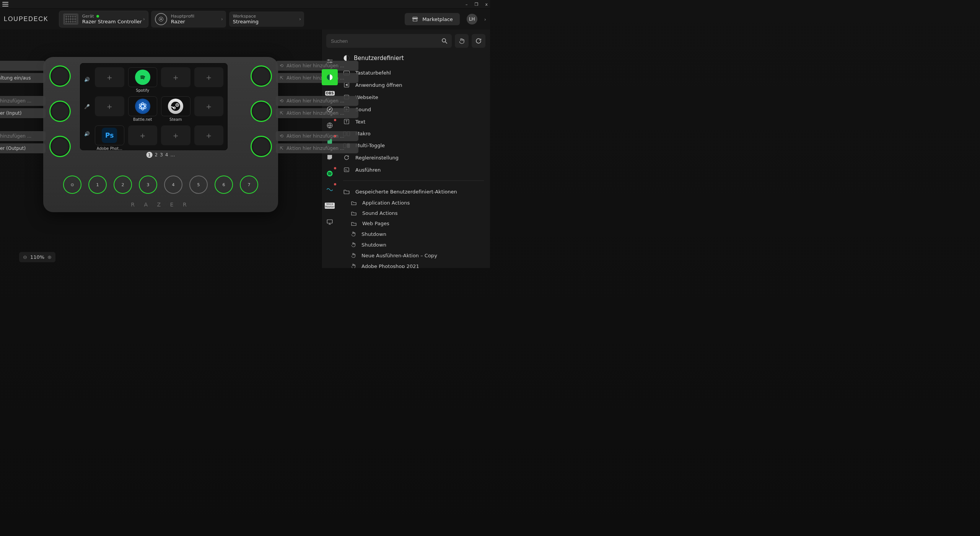 Image resolution: width=980 pixels, height=536 pixels. What do you see at coordinates (60, 111) in the screenshot?
I see `dial-l2` at bounding box center [60, 111].